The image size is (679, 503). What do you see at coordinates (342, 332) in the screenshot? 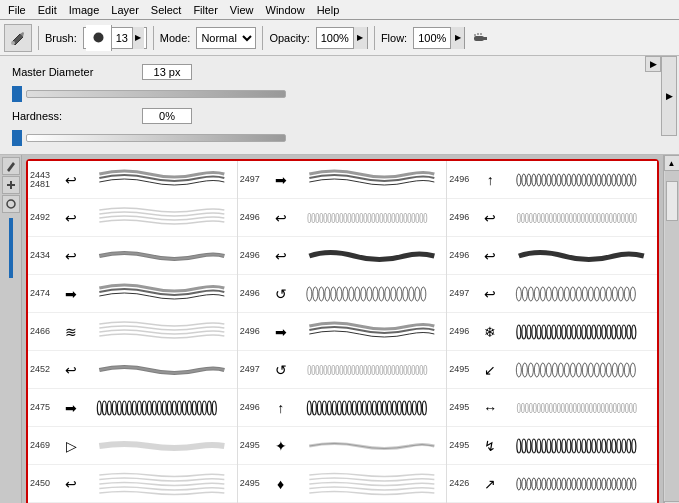
I see `brush-item: 2496➡` at bounding box center [342, 332].